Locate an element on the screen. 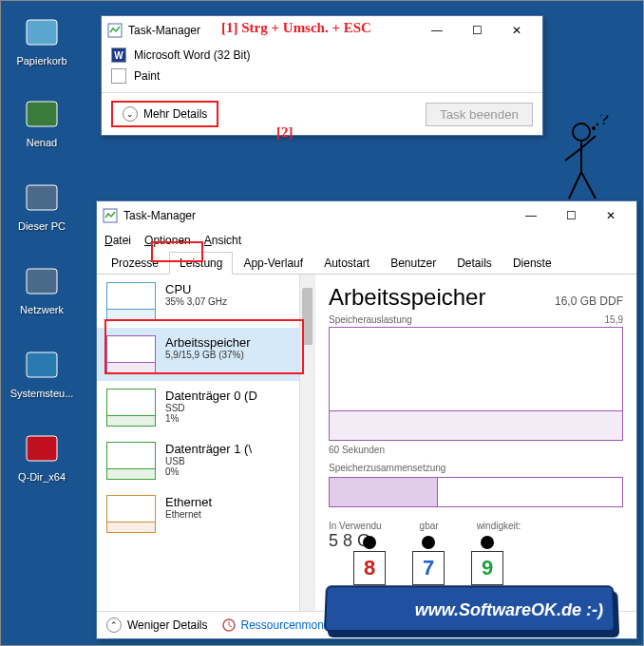 The image size is (644, 646). desktop-icon-this-pc: Dieser PC is located at coordinates (42, 205).